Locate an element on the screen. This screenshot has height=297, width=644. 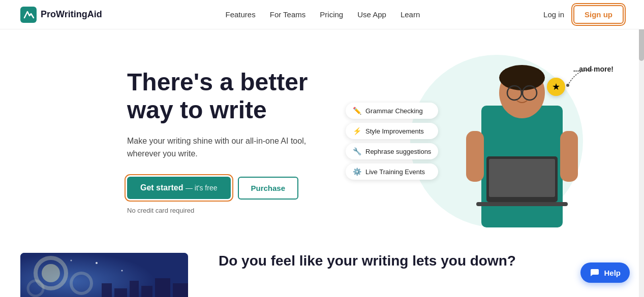
grammar-icon: ✏️ is located at coordinates (357, 111).